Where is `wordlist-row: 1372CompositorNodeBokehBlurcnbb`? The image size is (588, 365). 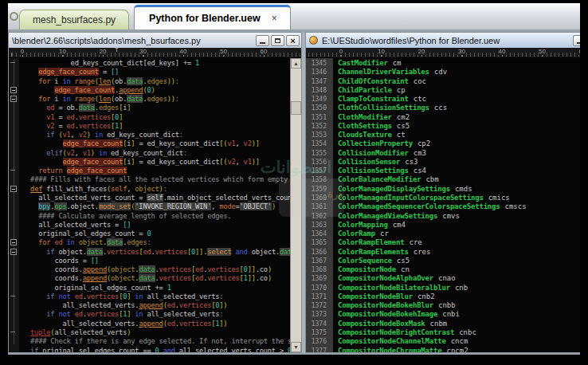 wordlist-row: 1372CompositorNodeBokehBlurcnbb is located at coordinates (443, 306).